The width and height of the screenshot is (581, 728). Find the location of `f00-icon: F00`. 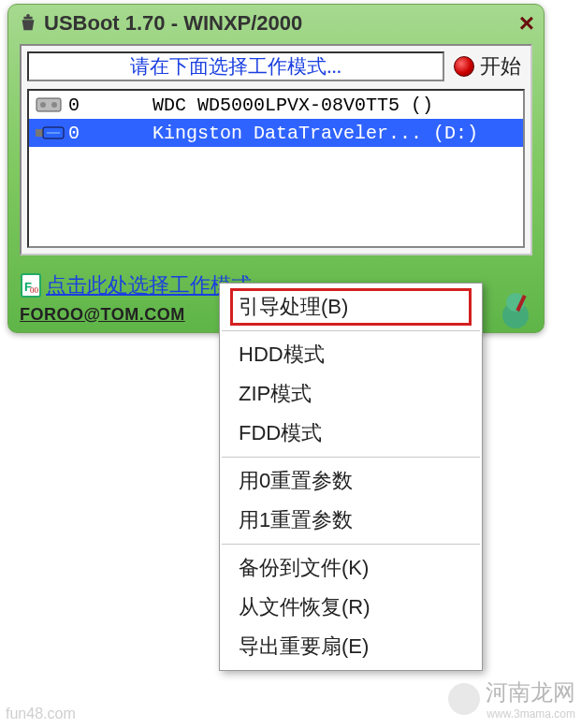

f00-icon: F00 is located at coordinates (31, 285).